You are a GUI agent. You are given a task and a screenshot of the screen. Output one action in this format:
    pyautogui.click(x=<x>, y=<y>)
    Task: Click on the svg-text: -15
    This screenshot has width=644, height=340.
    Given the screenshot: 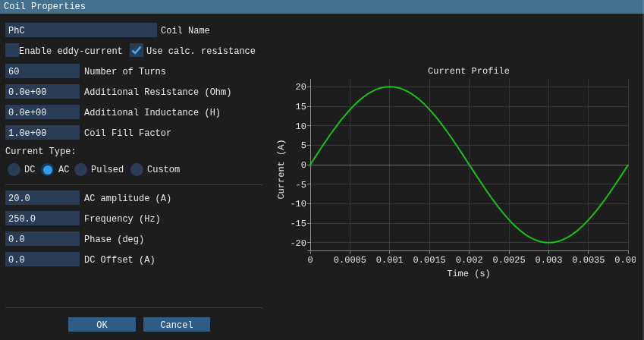 What is the action you would take?
    pyautogui.click(x=298, y=224)
    